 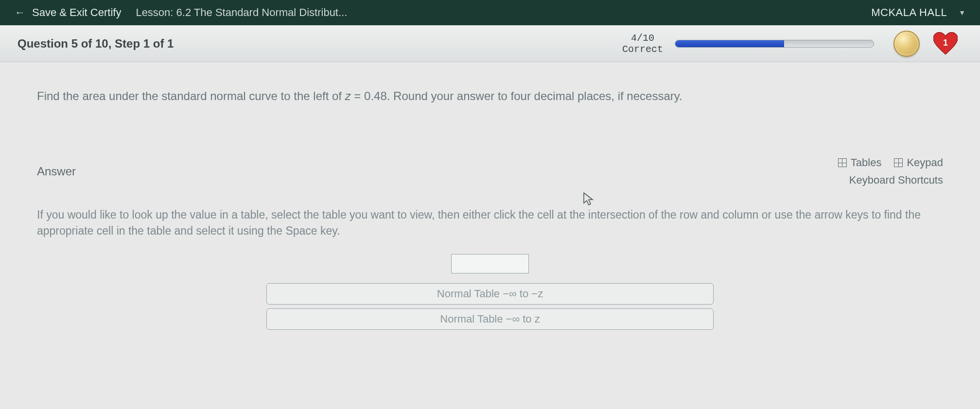 What do you see at coordinates (898, 163) in the screenshot?
I see `keypad-grid-icon` at bounding box center [898, 163].